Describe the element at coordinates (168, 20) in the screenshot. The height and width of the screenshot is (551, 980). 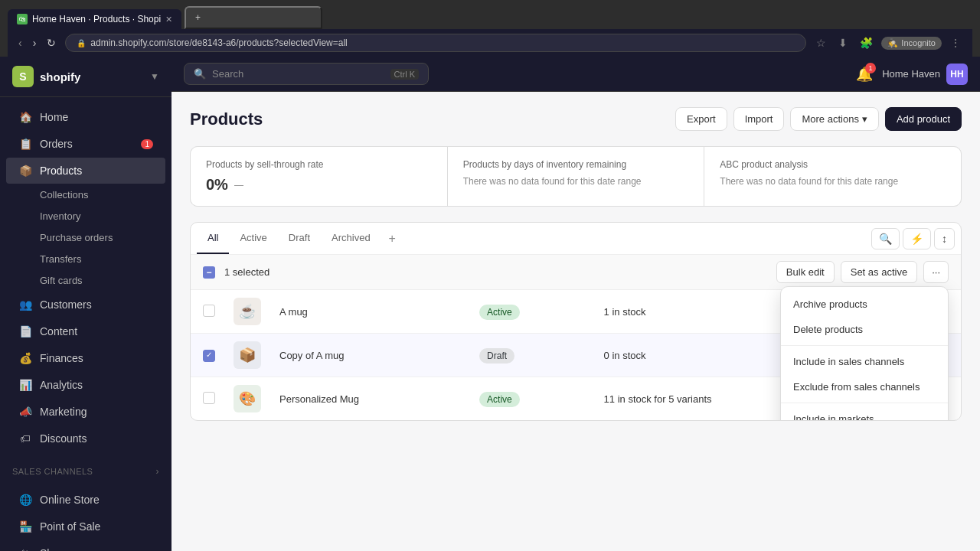
I see `tab-close-button: ✕` at that location.